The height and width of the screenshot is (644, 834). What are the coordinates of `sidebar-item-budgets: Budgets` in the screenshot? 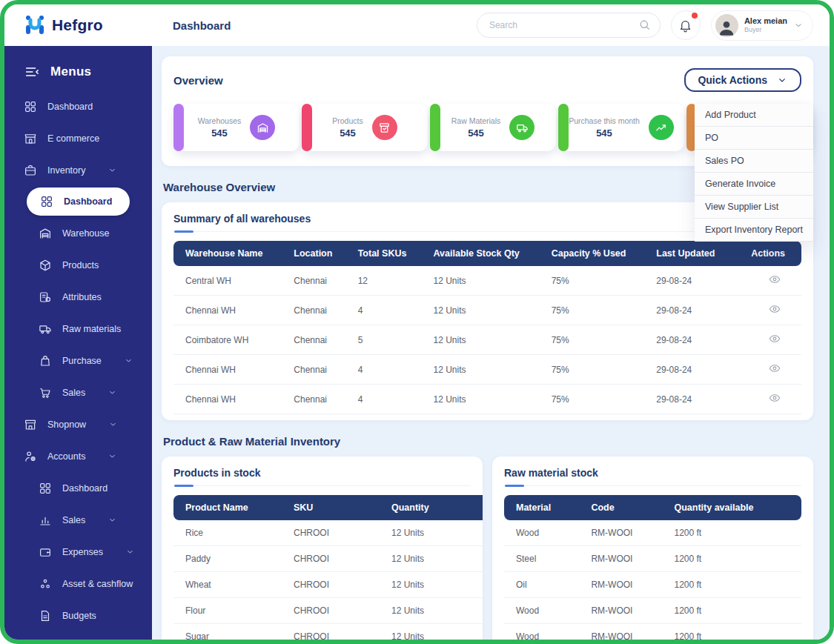 It's located at (79, 615).